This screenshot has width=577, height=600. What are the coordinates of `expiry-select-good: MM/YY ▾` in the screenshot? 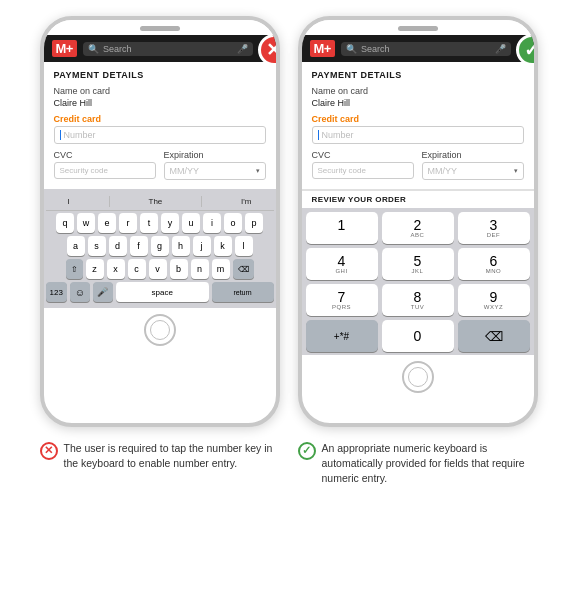 It's located at (473, 171).